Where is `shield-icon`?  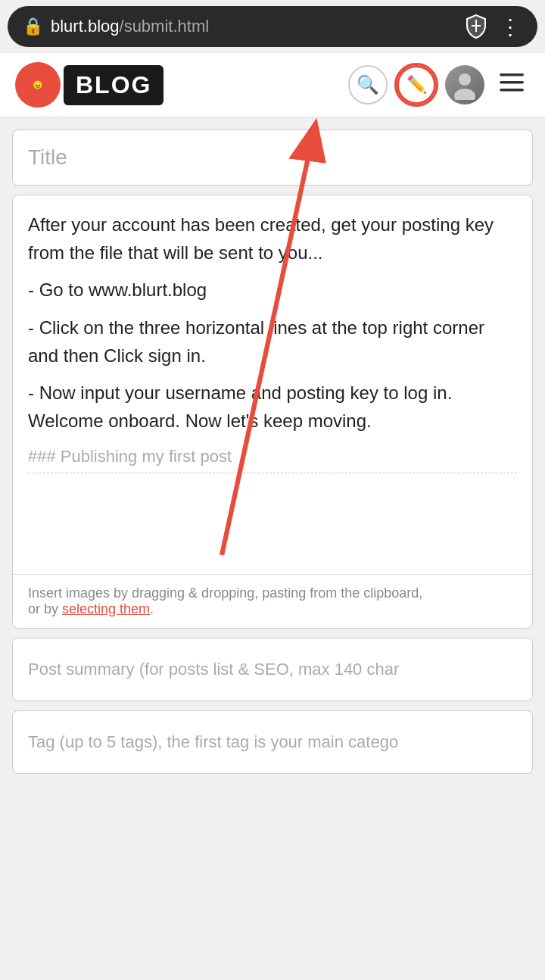 shield-icon is located at coordinates (476, 27).